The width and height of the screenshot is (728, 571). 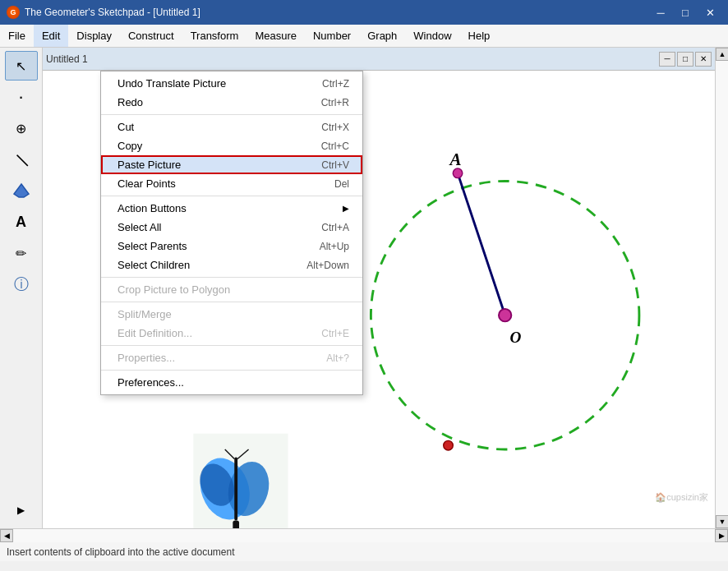 I want to click on watermark: 🏠cupsizin家, so click(x=682, y=498).